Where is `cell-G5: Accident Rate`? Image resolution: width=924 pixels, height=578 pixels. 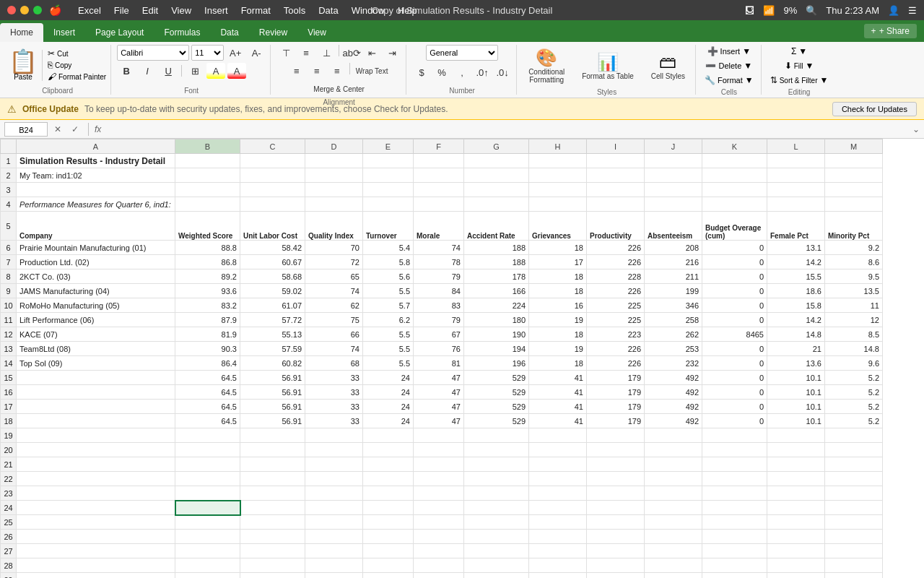 cell-G5: Accident Rate is located at coordinates (497, 226).